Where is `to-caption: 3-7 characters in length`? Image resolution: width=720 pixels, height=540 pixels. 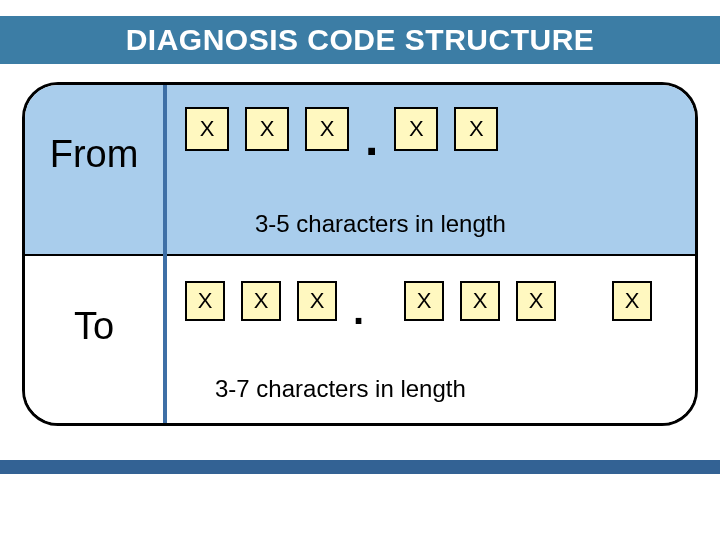
to-caption: 3-7 characters in length is located at coordinates (340, 389).